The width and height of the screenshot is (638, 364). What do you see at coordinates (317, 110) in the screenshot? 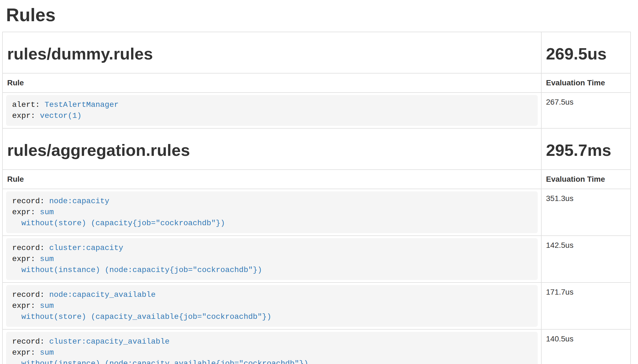
I see `rule-row: alert: TestAlertManager expr: vector(1) …` at bounding box center [317, 110].